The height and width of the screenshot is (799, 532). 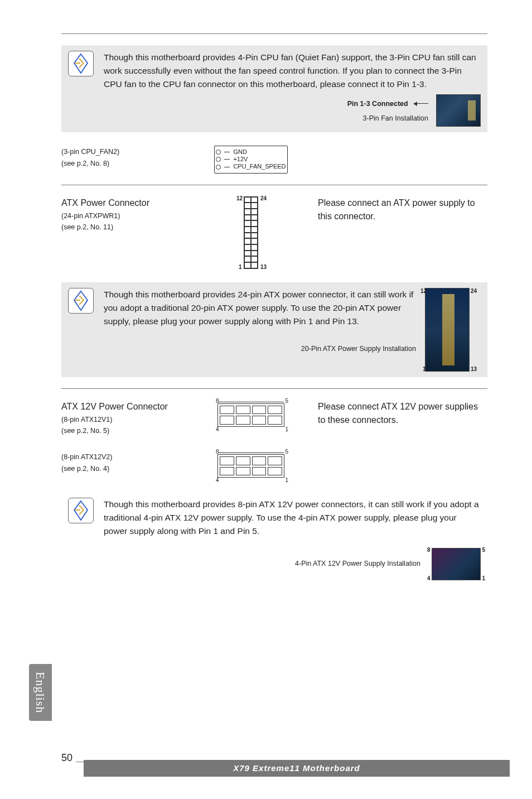 What do you see at coordinates (274, 539) in the screenshot?
I see `warning-box-atx12v: Though this motherboard provides 8-pin A…` at bounding box center [274, 539].